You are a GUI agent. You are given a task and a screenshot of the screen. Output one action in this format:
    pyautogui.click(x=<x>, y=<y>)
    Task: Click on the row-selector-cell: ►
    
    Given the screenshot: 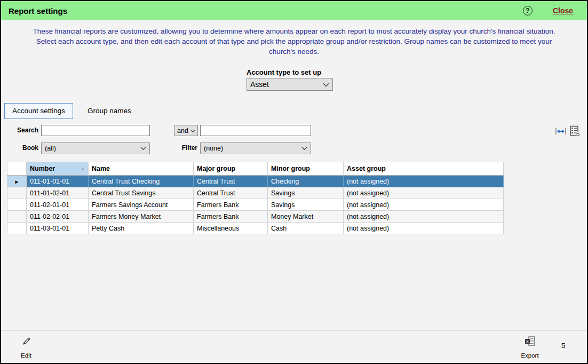 What is the action you would take?
    pyautogui.click(x=17, y=181)
    